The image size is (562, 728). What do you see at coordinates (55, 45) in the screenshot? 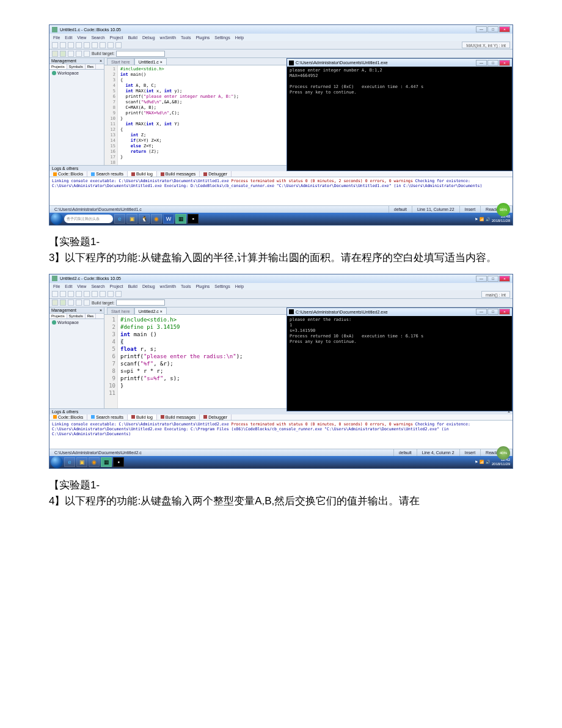
I see `new-icon` at bounding box center [55, 45].